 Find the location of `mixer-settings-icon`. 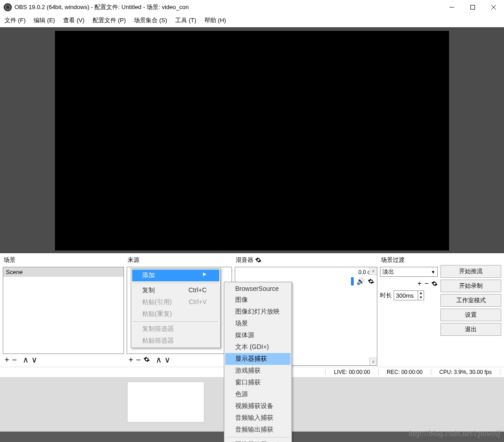

mixer-settings-icon is located at coordinates (258, 260).